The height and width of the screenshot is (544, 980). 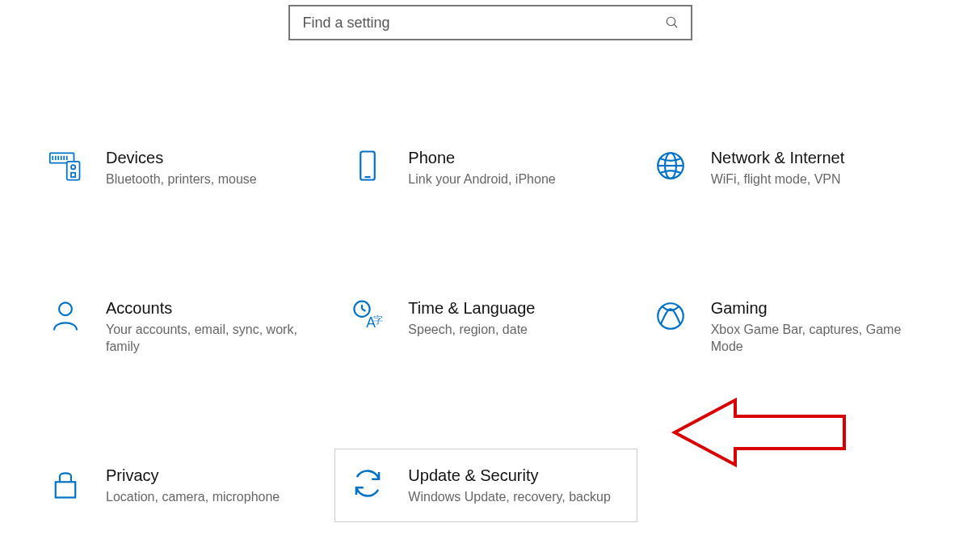 I want to click on tile-desc: WiFi, flight mode, VPN, so click(x=814, y=179).